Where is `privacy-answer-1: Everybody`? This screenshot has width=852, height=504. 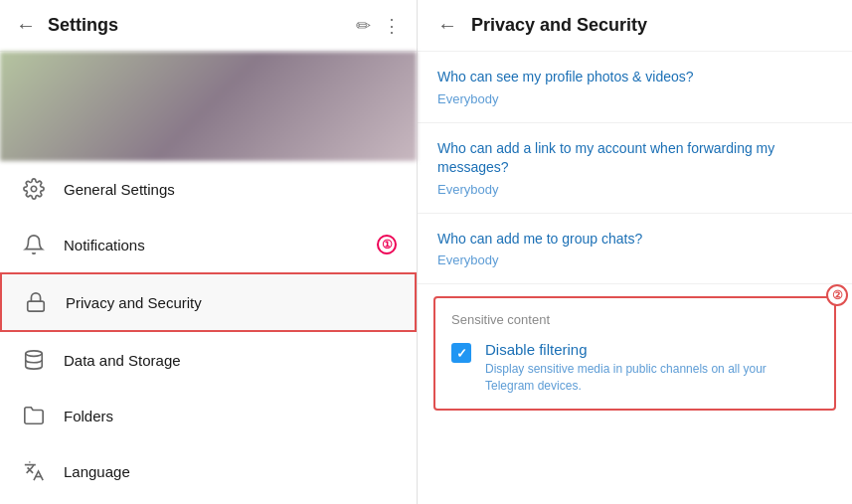 privacy-answer-1: Everybody is located at coordinates (634, 99).